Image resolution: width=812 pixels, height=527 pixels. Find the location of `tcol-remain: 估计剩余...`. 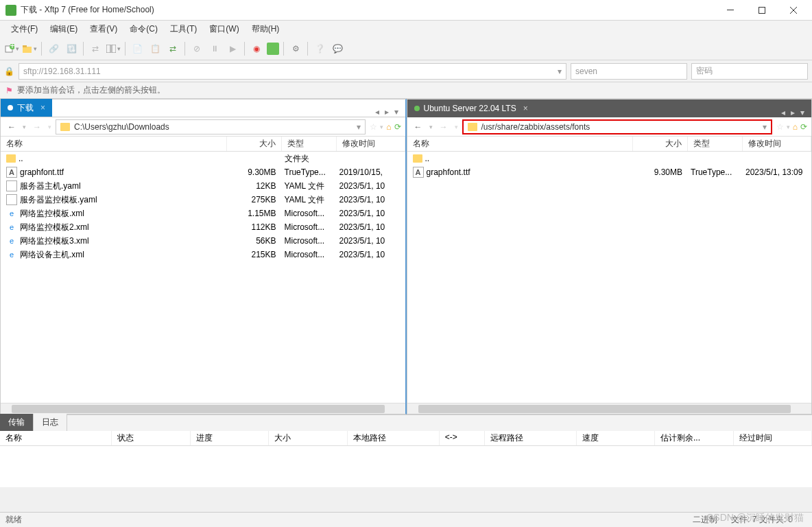

tcol-remain: 估计剩余... is located at coordinates (694, 438).